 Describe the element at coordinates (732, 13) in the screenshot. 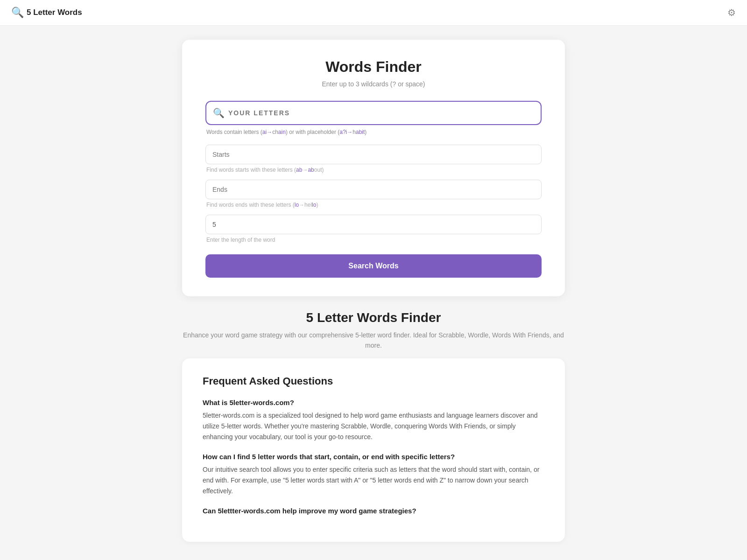

I see `settings-icon: ⚙` at that location.